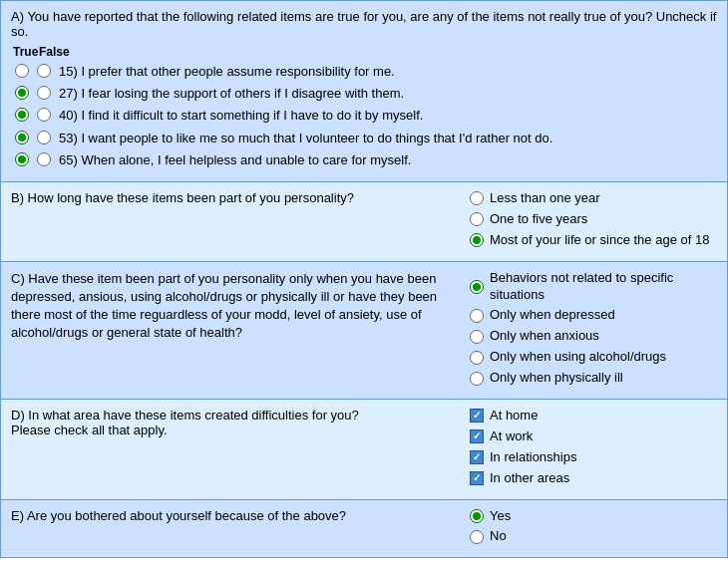 This screenshot has width=728, height=568. I want to click on radio-option: Only when physically ill, so click(593, 379).